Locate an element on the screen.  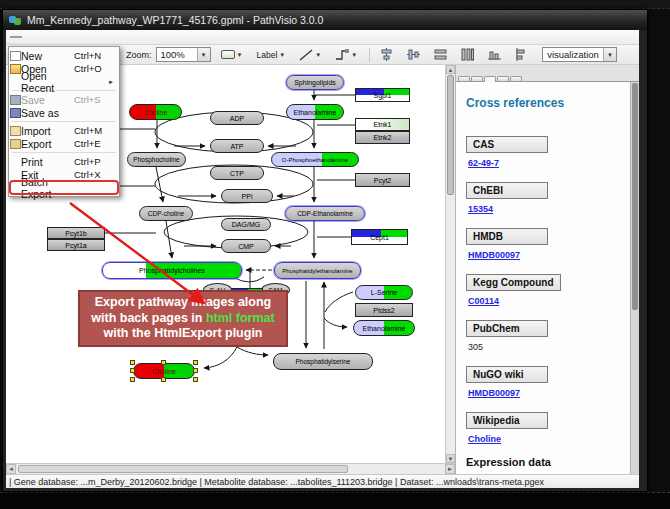
zoom-combobox: 100% ▼ is located at coordinates (184, 54).